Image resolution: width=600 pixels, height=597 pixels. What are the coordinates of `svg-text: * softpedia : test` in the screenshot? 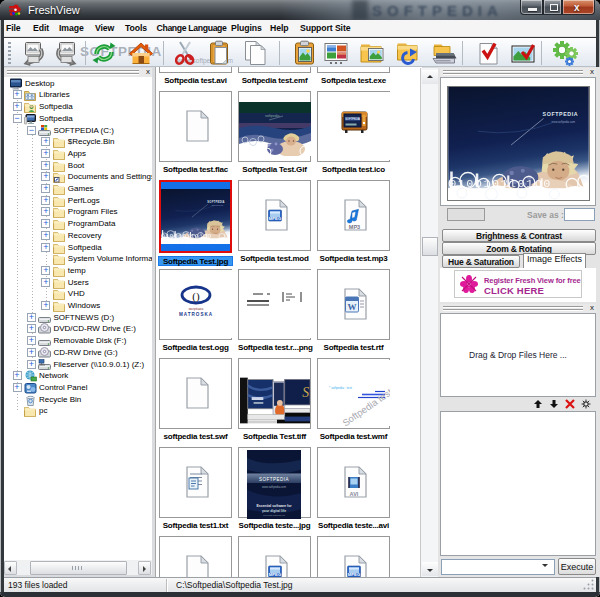 It's located at (340, 388).